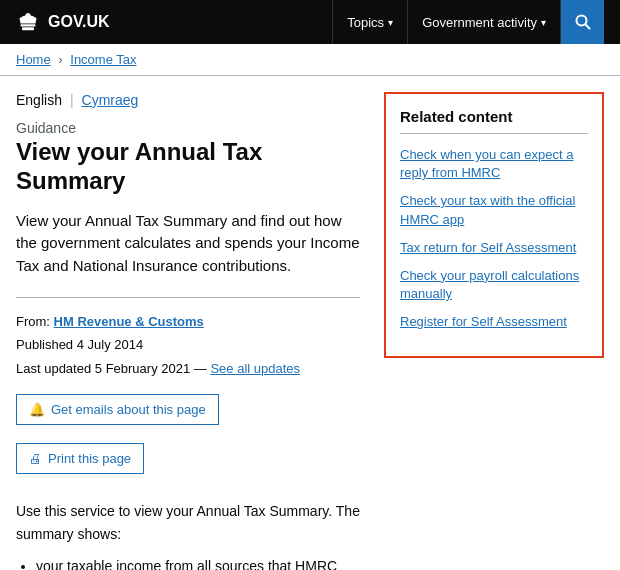  What do you see at coordinates (582, 22) in the screenshot?
I see `search-button` at bounding box center [582, 22].